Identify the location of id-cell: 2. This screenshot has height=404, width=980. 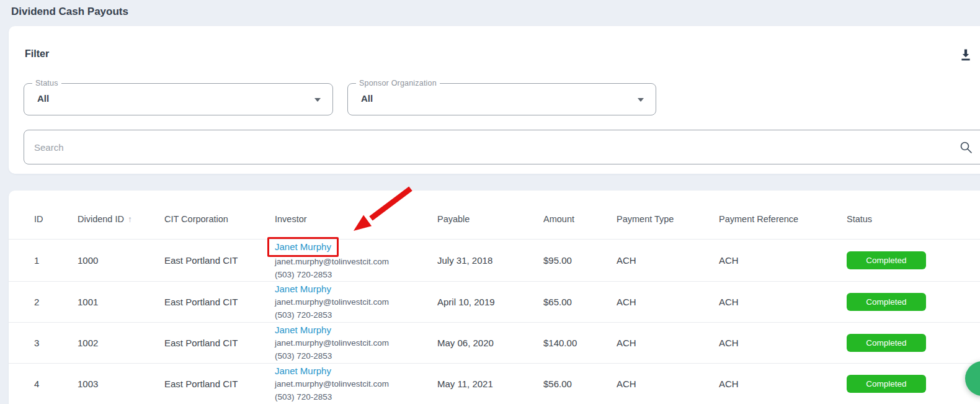
(43, 302).